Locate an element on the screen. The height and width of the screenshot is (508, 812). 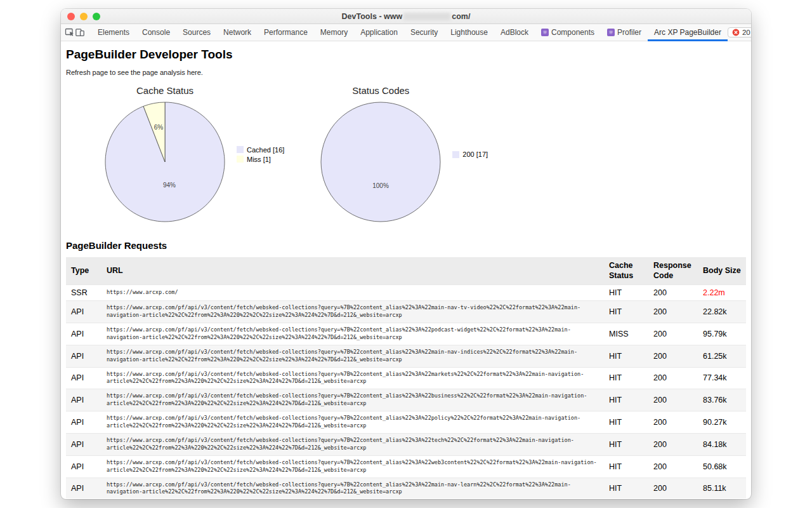
tab-label: Memory is located at coordinates (334, 32).